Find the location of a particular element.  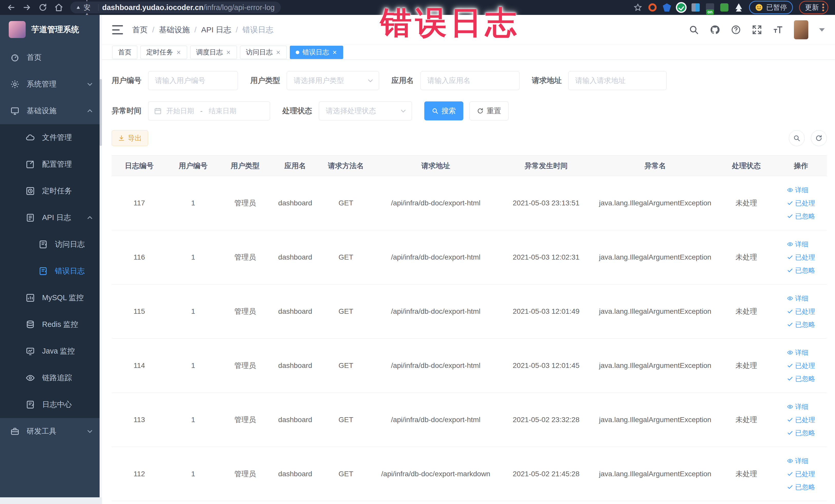

chevron-up-icon is located at coordinates (90, 218).